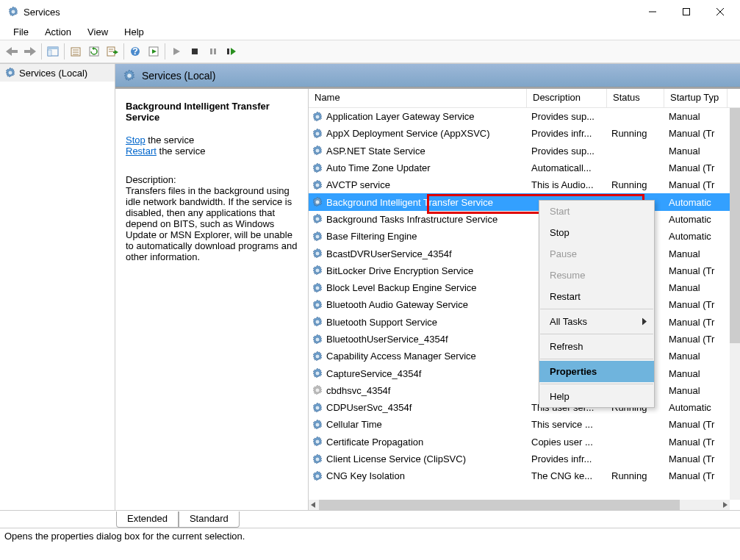  What do you see at coordinates (314, 505) in the screenshot?
I see `scroll-left-icon` at bounding box center [314, 505].